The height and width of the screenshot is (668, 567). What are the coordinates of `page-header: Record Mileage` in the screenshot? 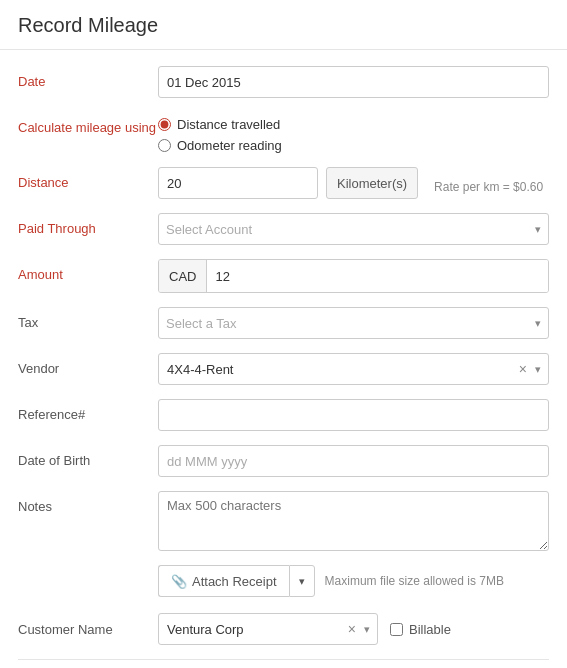 It's located at (284, 25).